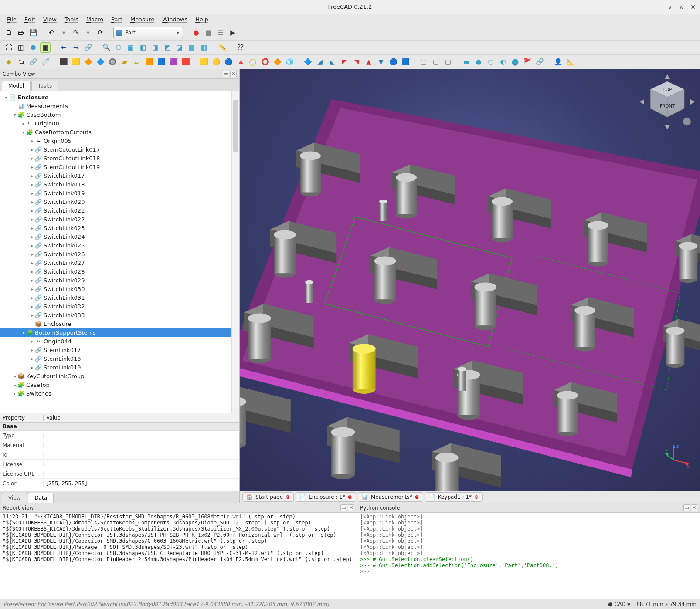 Image resolution: width=700 pixels, height=609 pixels. Describe the element at coordinates (131, 47) in the screenshot. I see `boundingbox-icon: ▣` at that location.